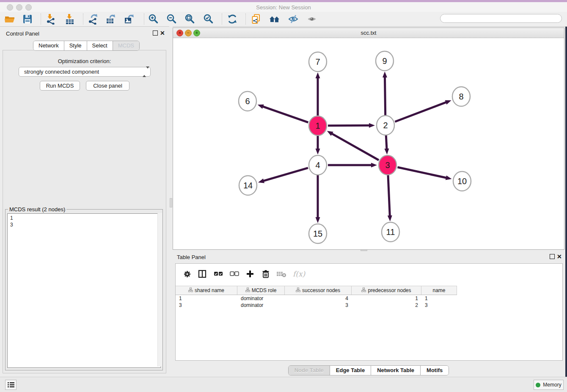  I want to click on memory-label: Memory, so click(552, 385).